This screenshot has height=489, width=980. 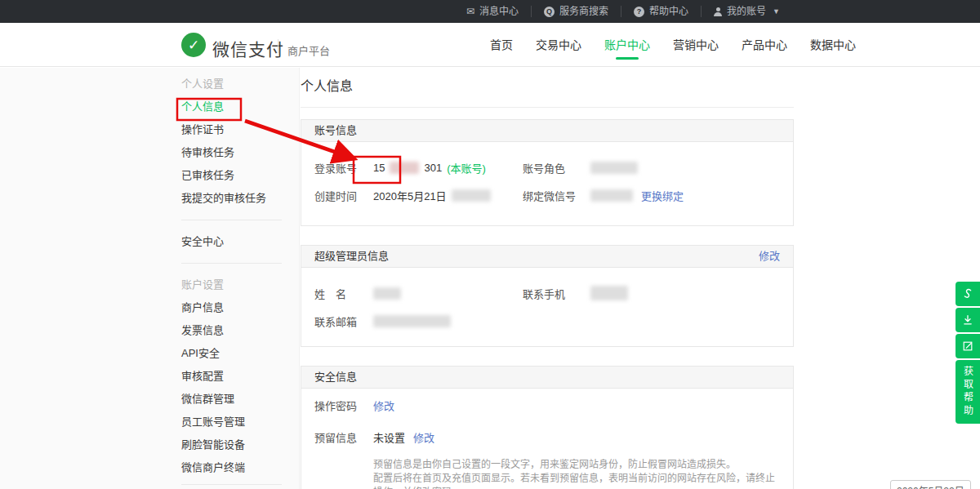 I want to click on account-role-label: 账号角色, so click(x=557, y=168).